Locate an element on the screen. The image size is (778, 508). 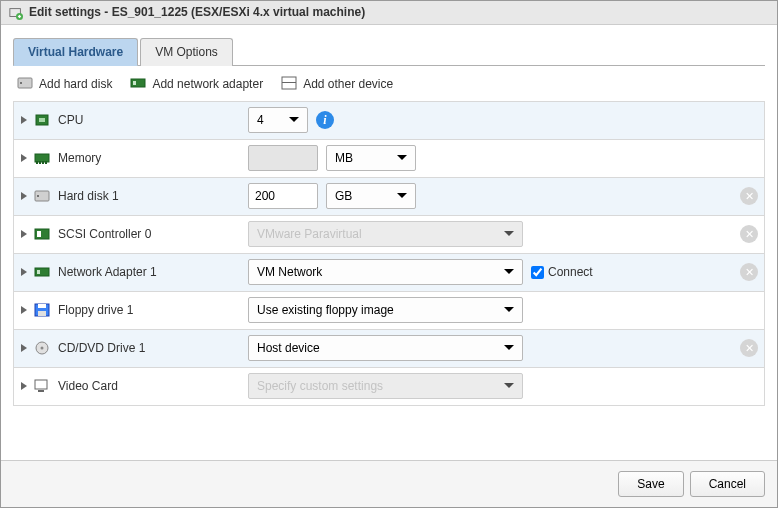
titlebar: Edit settings - ES_901_1225 (ESX/ESXi 4.… is located at coordinates (389, 13).